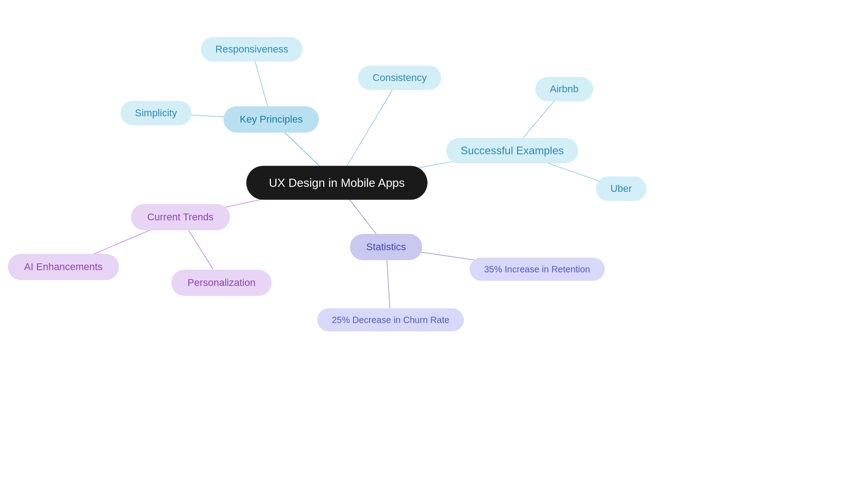  Describe the element at coordinates (63, 267) in the screenshot. I see `node-ai-enhancements: AI Enhancements` at that location.